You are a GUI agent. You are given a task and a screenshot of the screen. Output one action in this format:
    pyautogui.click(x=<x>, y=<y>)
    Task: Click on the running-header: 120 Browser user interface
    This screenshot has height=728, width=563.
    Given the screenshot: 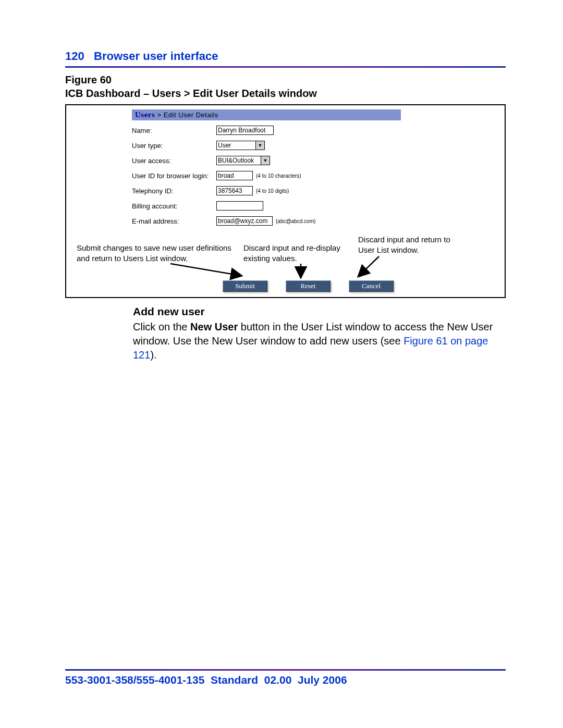 What is the action you would take?
    pyautogui.click(x=286, y=56)
    